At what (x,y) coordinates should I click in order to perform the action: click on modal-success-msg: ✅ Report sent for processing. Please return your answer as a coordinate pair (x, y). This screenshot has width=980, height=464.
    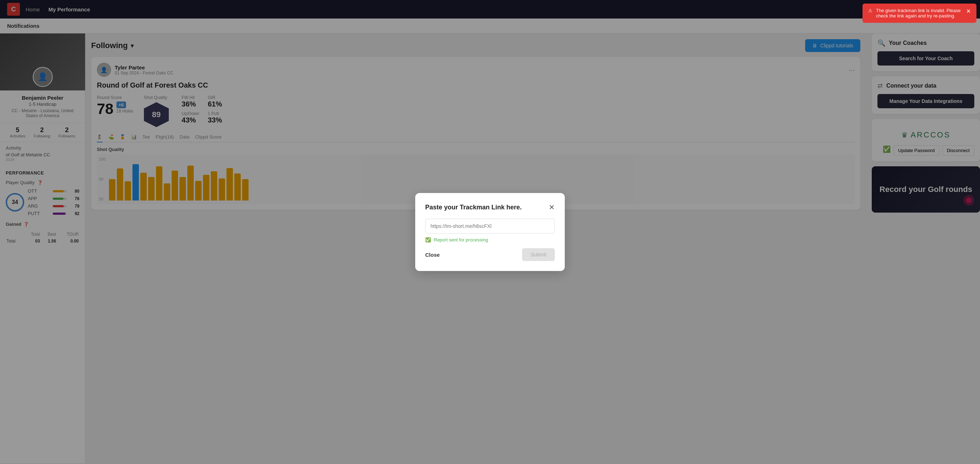
    Looking at the image, I should click on (490, 240).